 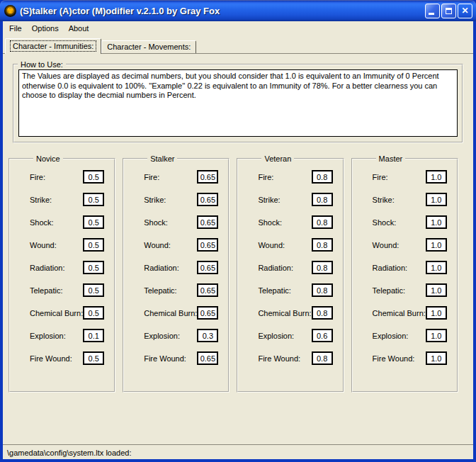 I want to click on close-button: ✕, so click(x=465, y=11).